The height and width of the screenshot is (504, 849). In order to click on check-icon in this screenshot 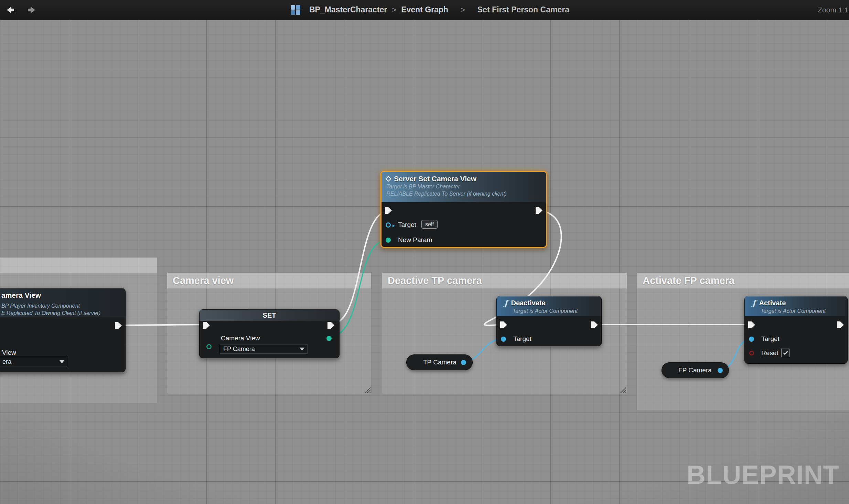, I will do `click(785, 352)`.